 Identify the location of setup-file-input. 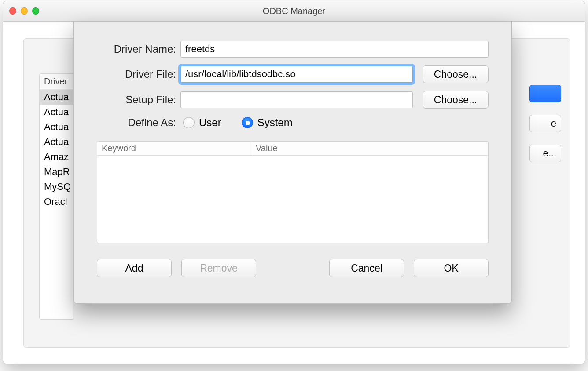
(297, 100).